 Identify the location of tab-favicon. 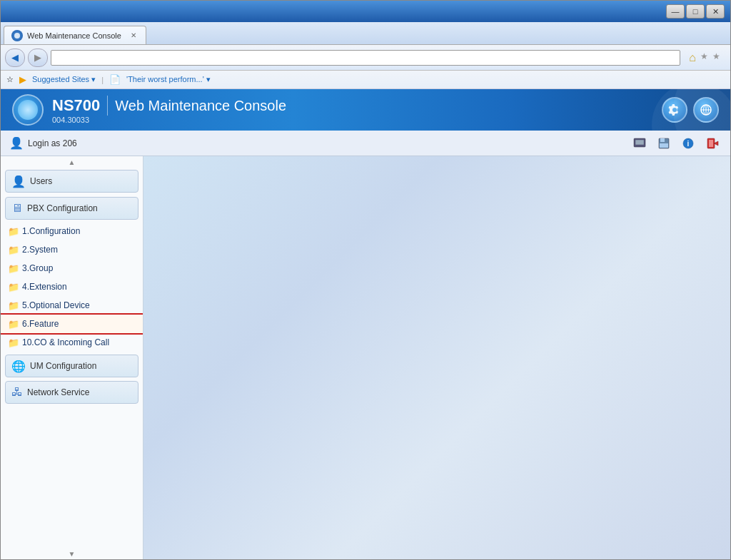
(17, 36).